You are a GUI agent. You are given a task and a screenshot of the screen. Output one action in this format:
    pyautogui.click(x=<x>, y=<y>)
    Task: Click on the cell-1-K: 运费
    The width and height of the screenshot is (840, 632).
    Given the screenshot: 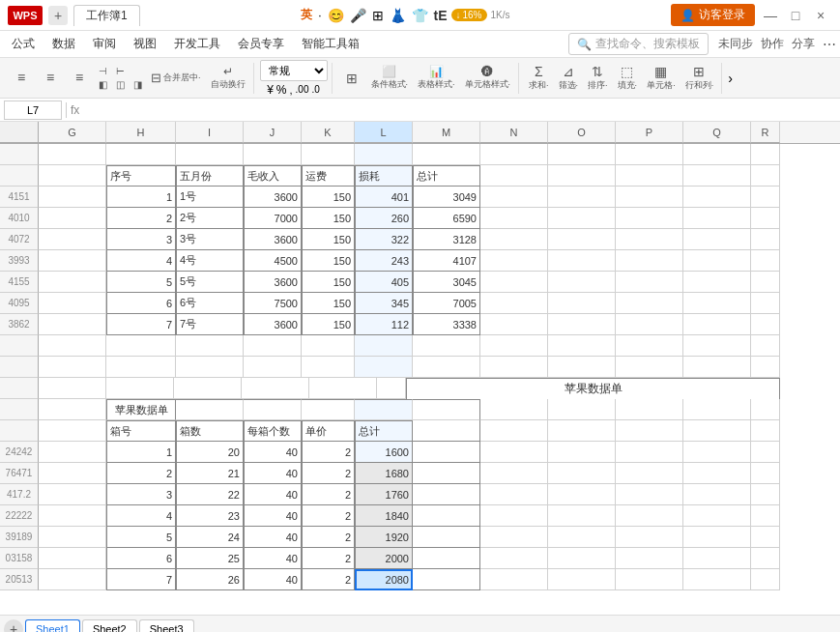 What is the action you would take?
    pyautogui.click(x=329, y=176)
    